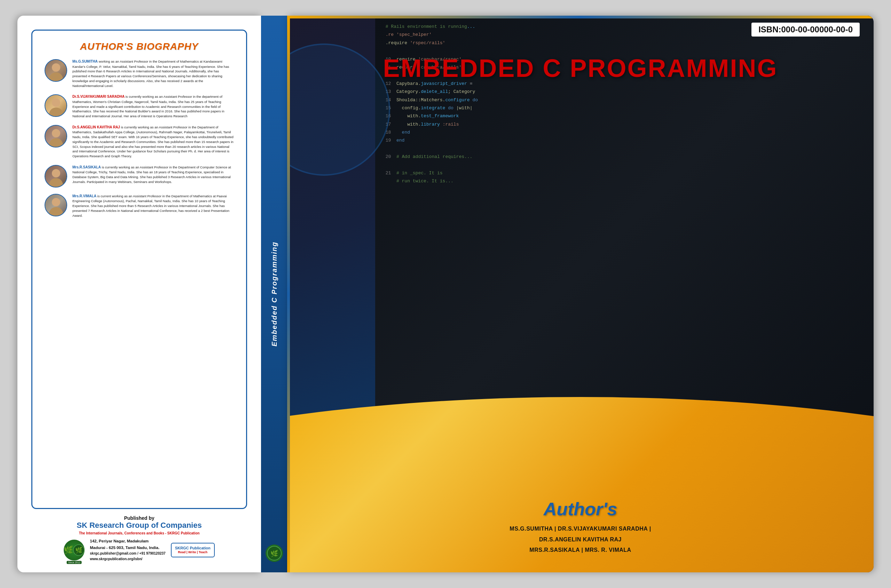 The height and width of the screenshot is (588, 891). Describe the element at coordinates (153, 142) in the screenshot. I see `bio-desc-3: is currently working as an Assistant Pro…` at that location.